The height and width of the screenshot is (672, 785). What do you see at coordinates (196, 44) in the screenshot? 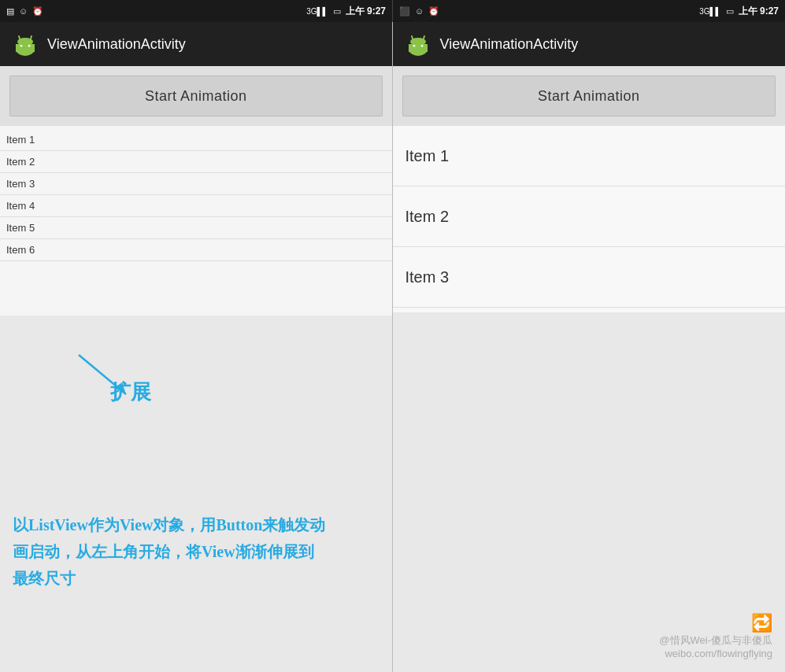
I see `app-bar-left: ViewAnimationActivity` at bounding box center [196, 44].